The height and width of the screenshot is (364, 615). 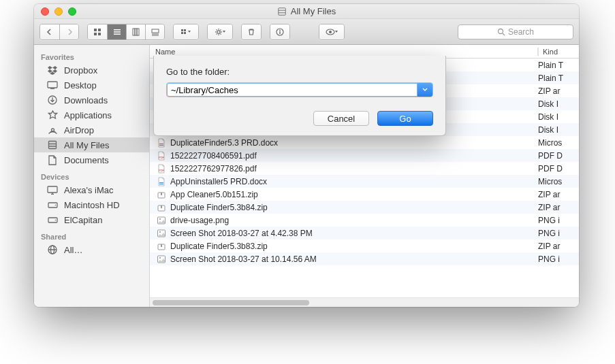 What do you see at coordinates (282, 12) in the screenshot?
I see `allmyfiles-icon` at bounding box center [282, 12].